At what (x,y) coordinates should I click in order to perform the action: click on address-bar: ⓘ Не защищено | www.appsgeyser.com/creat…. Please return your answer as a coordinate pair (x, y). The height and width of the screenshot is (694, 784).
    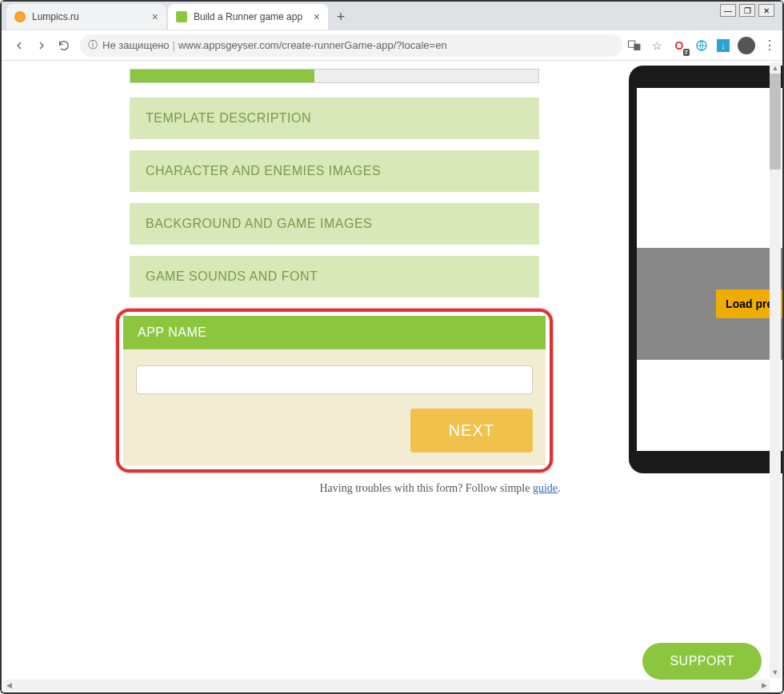
    Looking at the image, I should click on (392, 46).